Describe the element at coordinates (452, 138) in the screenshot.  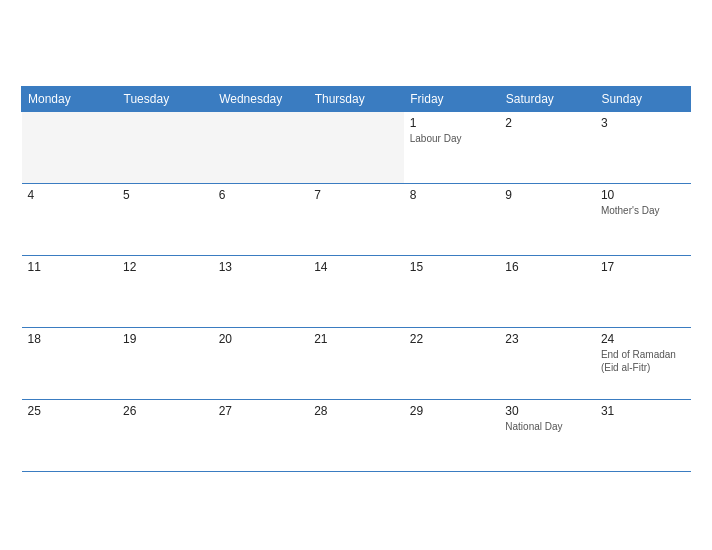
I see `holiday-label: Labour Day` at that location.